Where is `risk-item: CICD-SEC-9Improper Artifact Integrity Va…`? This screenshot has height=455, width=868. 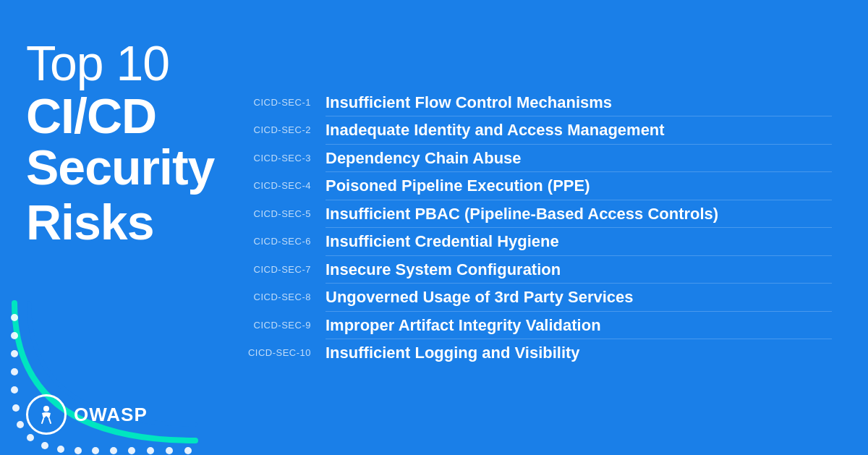
risk-item: CICD-SEC-9Improper Artifact Integrity Va… is located at coordinates (535, 326).